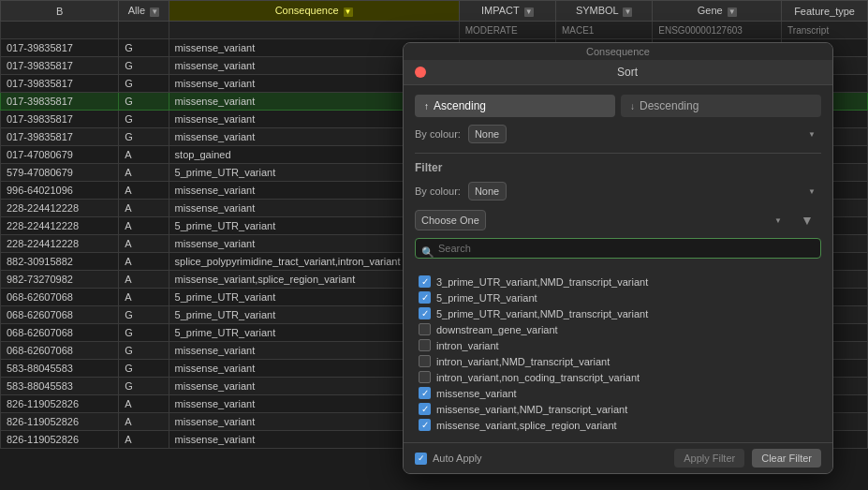 This screenshot has width=868, height=490. Describe the element at coordinates (420, 72) in the screenshot. I see `close-button` at that location.